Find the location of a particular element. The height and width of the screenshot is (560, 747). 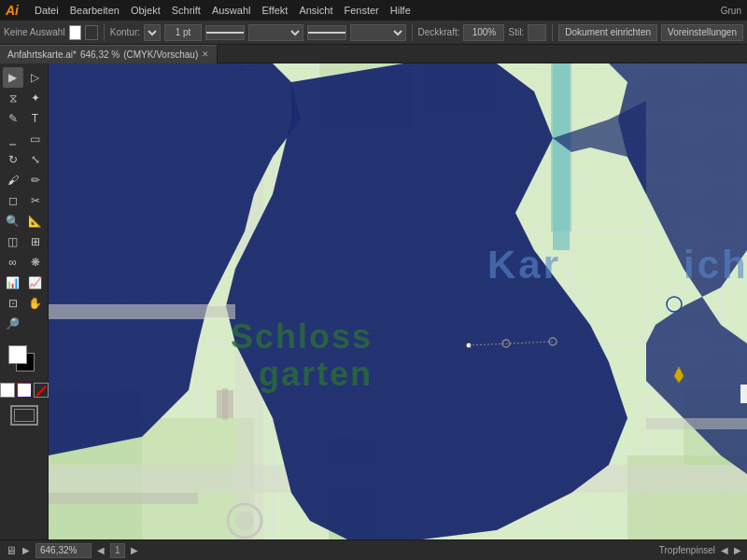

sep3 is located at coordinates (553, 33).